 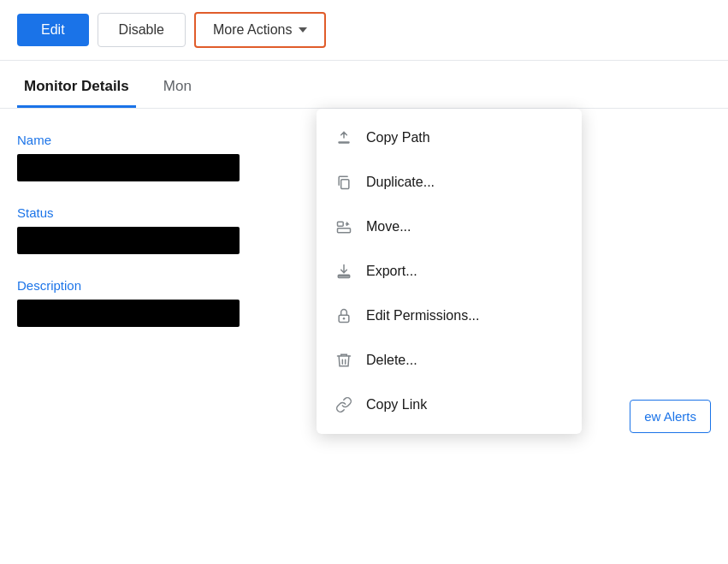 I want to click on edit-button: Edit, so click(x=53, y=30).